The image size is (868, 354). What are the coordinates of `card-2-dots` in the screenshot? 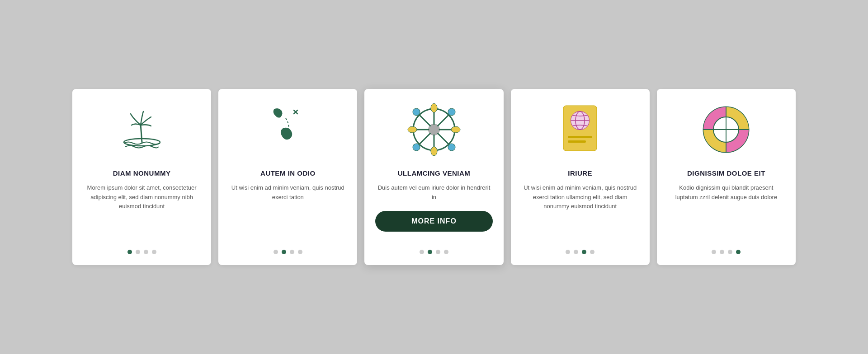 It's located at (288, 252).